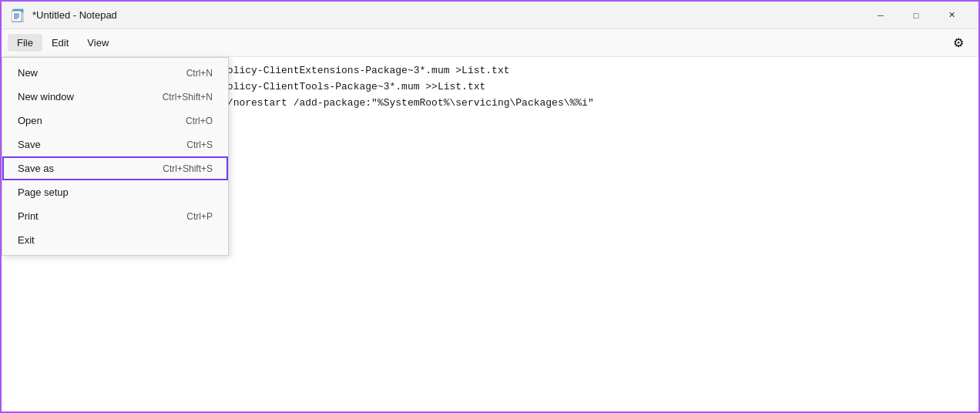 The image size is (980, 413). Describe the element at coordinates (116, 156) in the screenshot. I see `file-dropdown-menu: New Ctrl+N New window Ctrl+Shift+N Open …` at that location.